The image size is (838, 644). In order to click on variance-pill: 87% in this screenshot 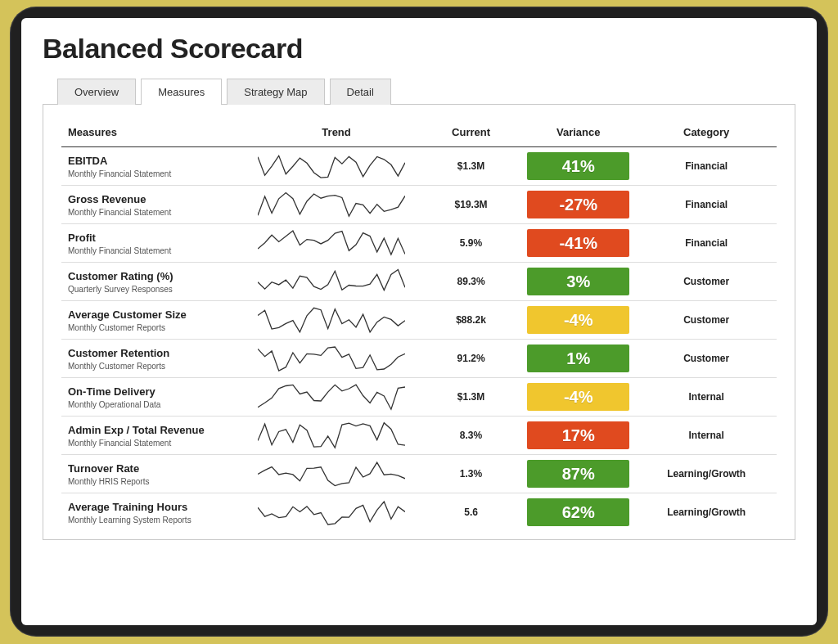, I will do `click(578, 474)`.